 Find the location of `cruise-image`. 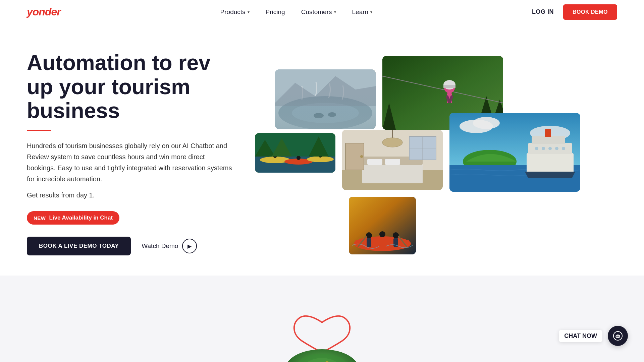

cruise-image is located at coordinates (515, 152).